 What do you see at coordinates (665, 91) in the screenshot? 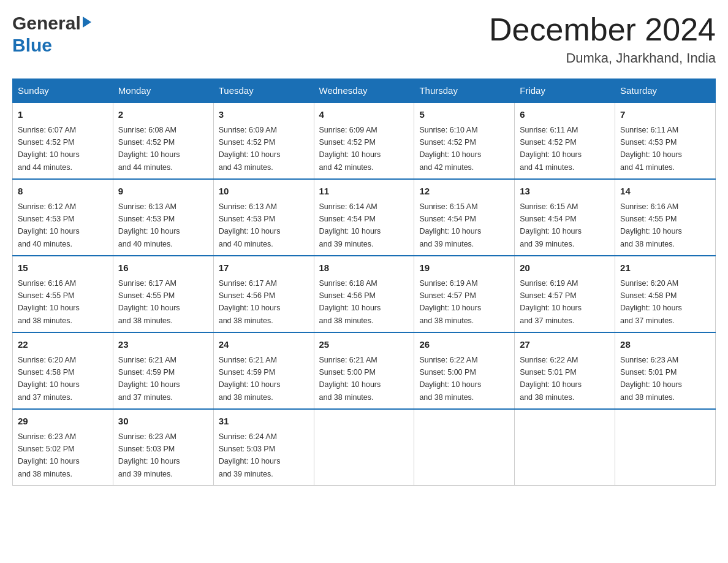
I see `header-saturday: Saturday` at bounding box center [665, 91].